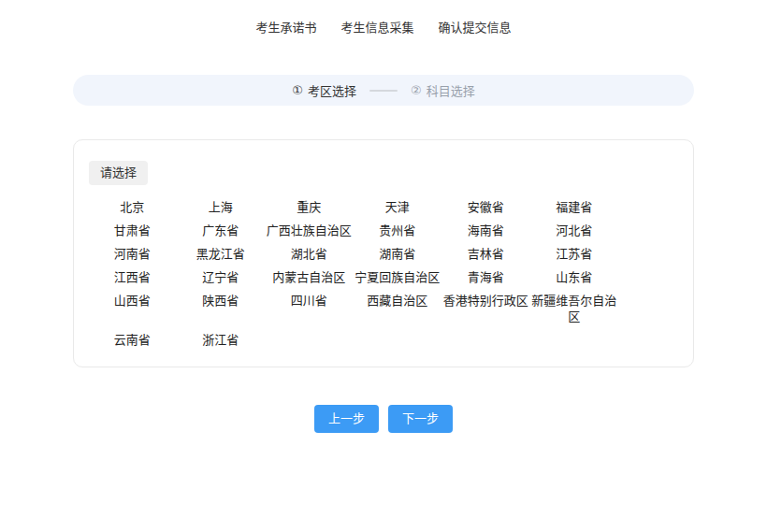 The width and height of the screenshot is (767, 532). Describe the element at coordinates (398, 208) in the screenshot. I see `province-option: 天津` at that location.